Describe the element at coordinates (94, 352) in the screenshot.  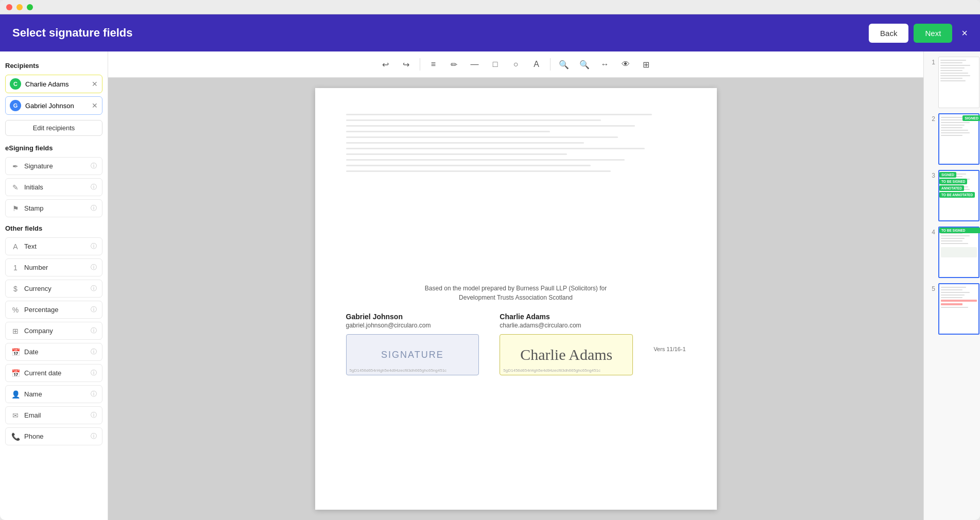
I see `date-info-icon: ⓘ` at that location.